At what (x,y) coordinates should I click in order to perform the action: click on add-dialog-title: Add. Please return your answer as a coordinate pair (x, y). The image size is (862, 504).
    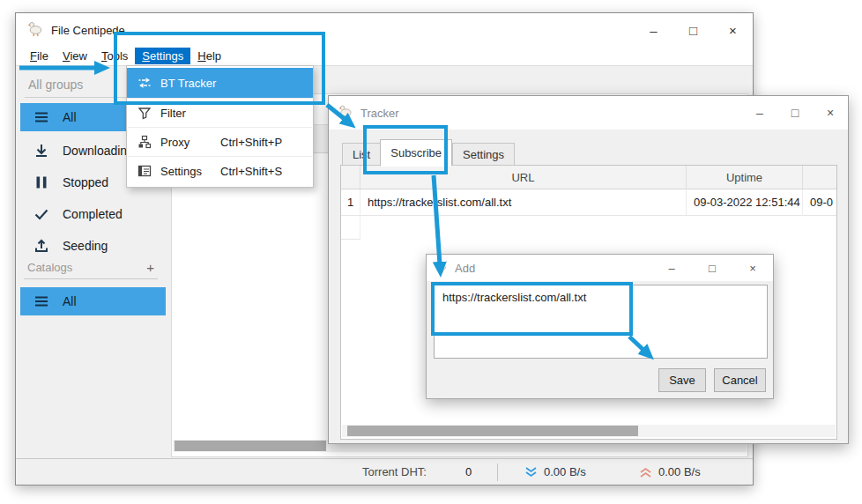
    Looking at the image, I should click on (465, 268).